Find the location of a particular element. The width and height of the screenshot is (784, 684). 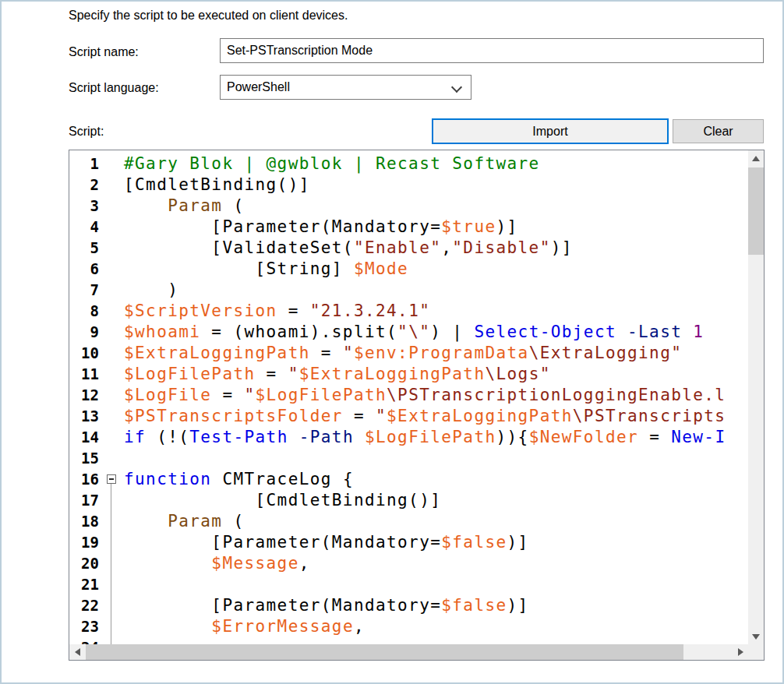

line-number: 19 is located at coordinates (87, 542).